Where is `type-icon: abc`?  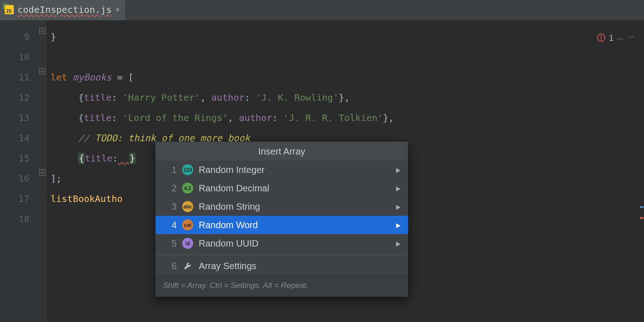 type-icon: abc is located at coordinates (188, 207).